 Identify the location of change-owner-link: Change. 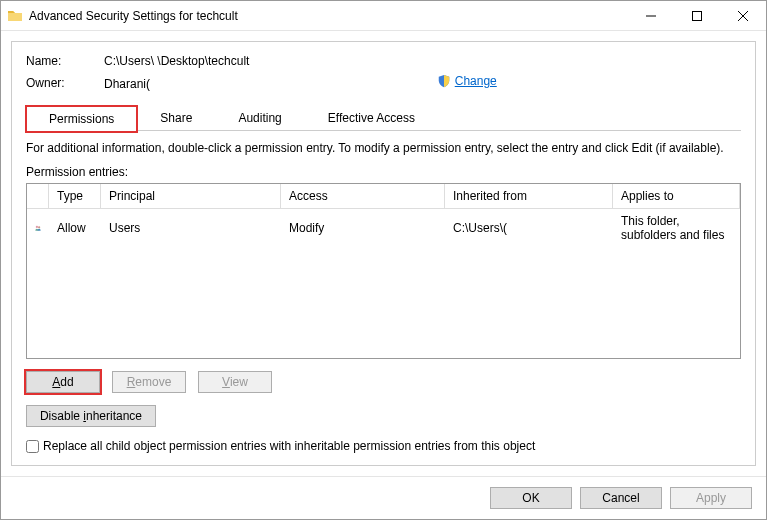
(467, 81).